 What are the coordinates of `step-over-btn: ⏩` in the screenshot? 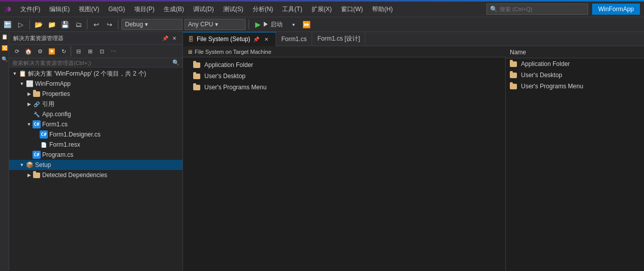 It's located at (306, 24).